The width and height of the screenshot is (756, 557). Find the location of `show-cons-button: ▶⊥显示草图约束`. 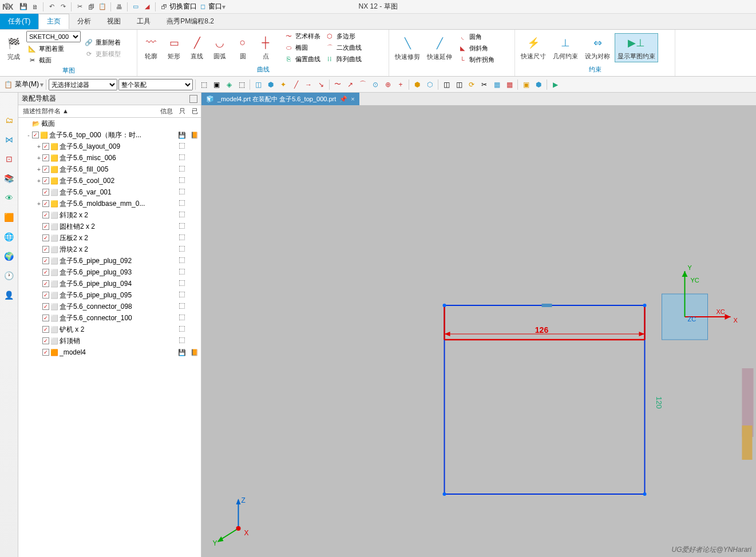

show-cons-button: ▶⊥显示草图约束 is located at coordinates (636, 48).